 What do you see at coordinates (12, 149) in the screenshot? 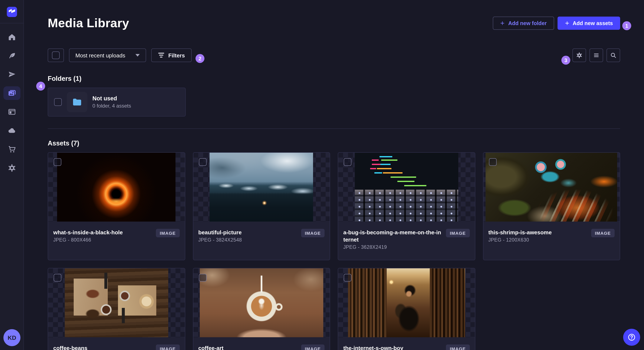
I see `sidebar-item-marketplace` at bounding box center [12, 149].